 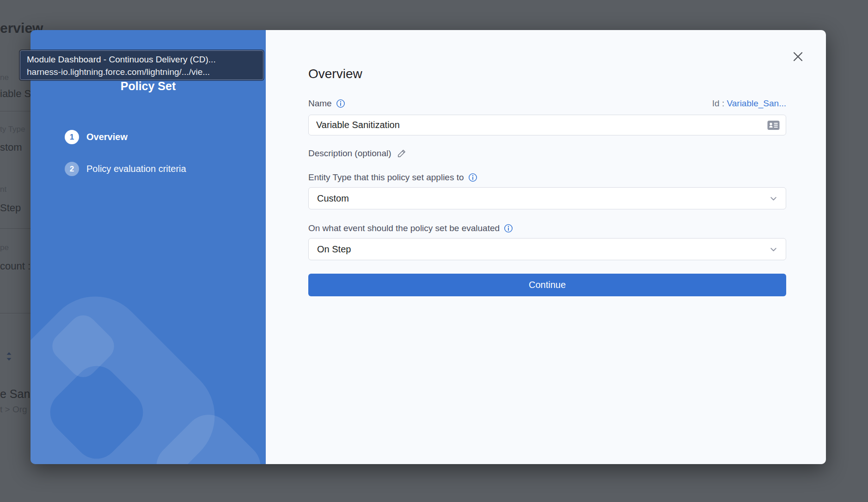 What do you see at coordinates (547, 125) in the screenshot?
I see `name-input` at bounding box center [547, 125].